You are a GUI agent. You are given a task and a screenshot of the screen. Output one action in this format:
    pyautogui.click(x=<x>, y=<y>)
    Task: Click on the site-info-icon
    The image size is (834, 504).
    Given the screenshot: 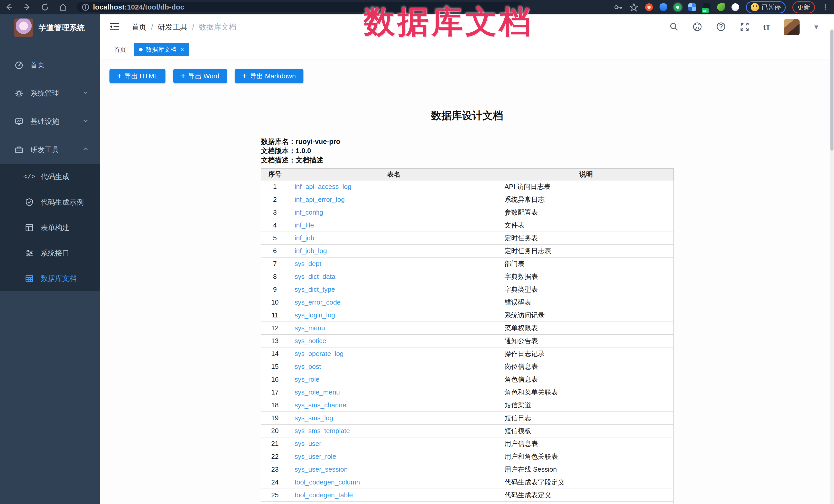 What is the action you would take?
    pyautogui.click(x=85, y=7)
    